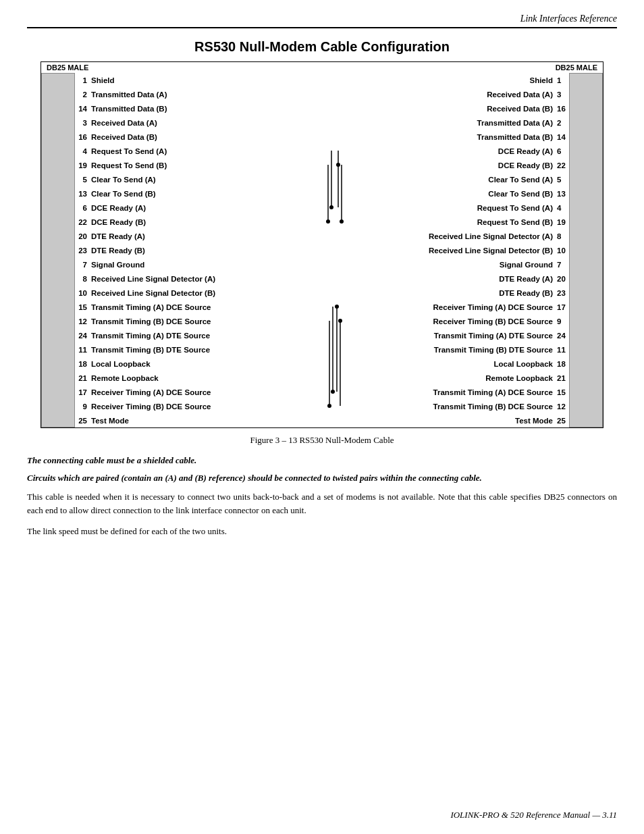 This screenshot has height=834, width=644. I want to click on left-pin-num: 8, so click(82, 278).